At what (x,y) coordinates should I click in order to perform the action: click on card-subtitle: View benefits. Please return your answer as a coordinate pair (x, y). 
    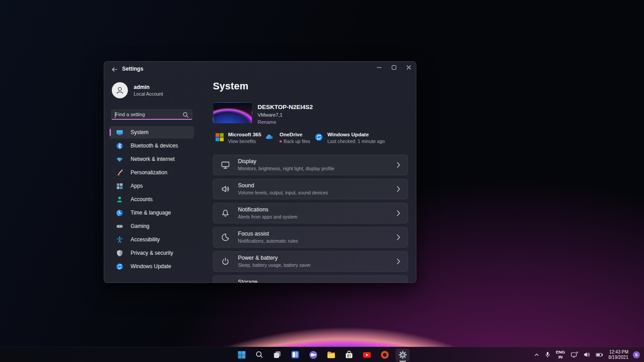
    Looking at the image, I should click on (242, 141).